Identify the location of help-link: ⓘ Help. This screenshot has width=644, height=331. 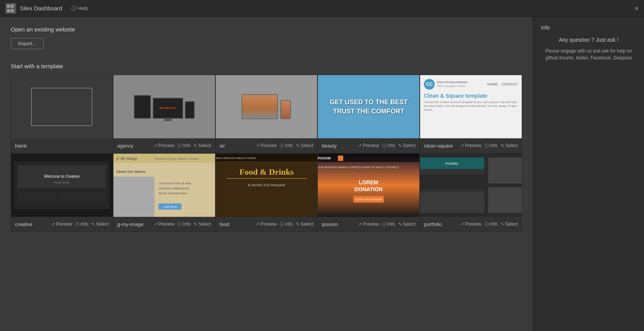
(80, 8).